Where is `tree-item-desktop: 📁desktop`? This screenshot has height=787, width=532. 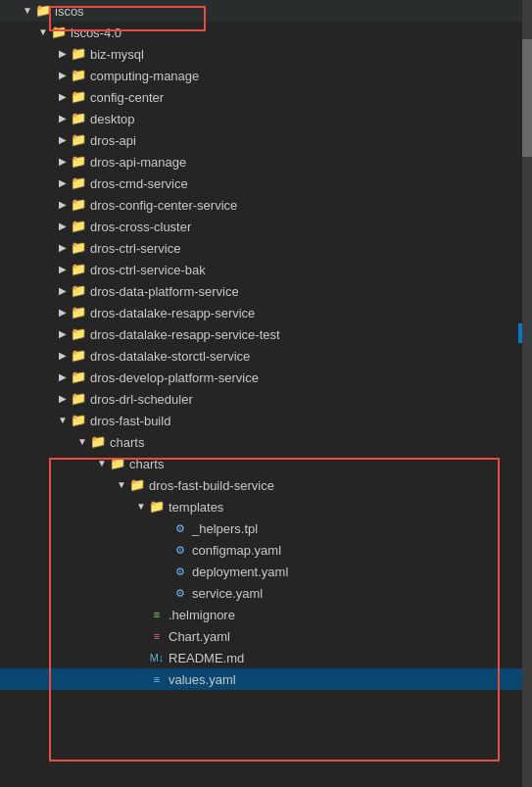 tree-item-desktop: 📁desktop is located at coordinates (266, 119).